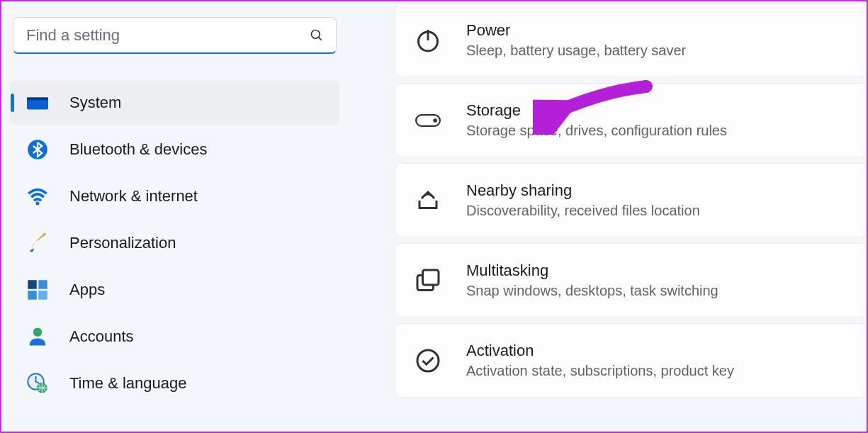  What do you see at coordinates (428, 201) in the screenshot?
I see `share-icon` at bounding box center [428, 201].